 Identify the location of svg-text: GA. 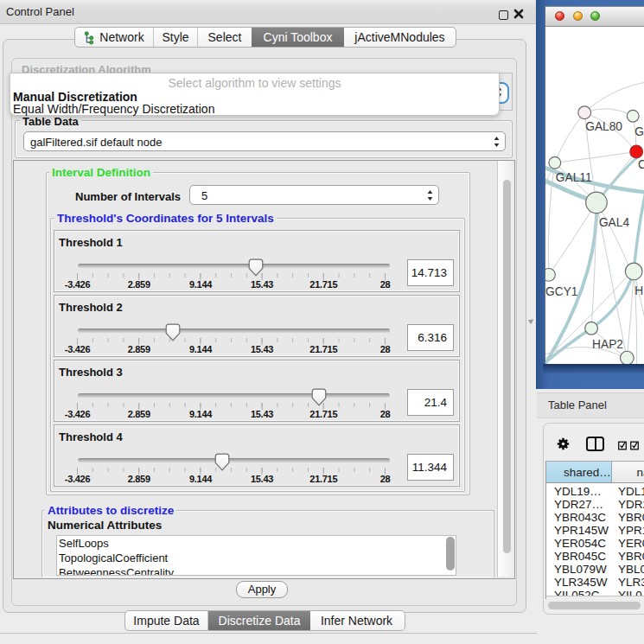
(640, 131).